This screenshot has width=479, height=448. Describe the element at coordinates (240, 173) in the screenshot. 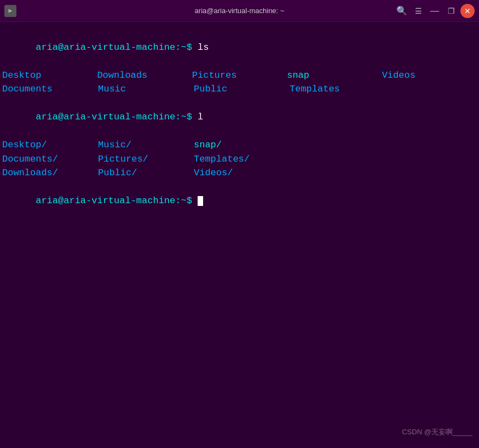

I see `l-output-row3: Downloads/ Public/ Videos/` at that location.